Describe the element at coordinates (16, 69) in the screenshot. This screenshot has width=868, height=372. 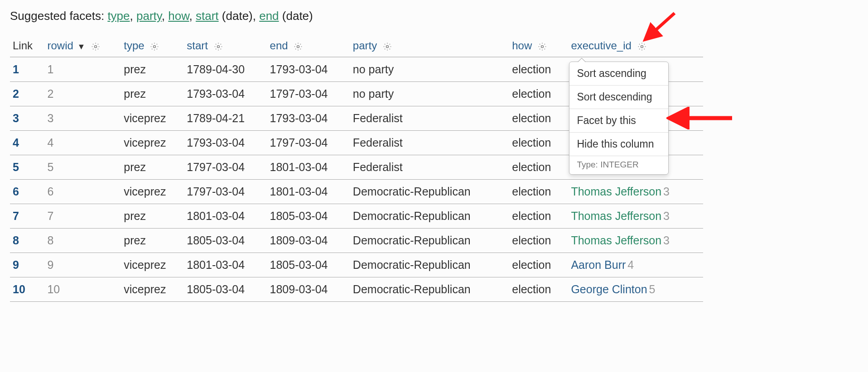
I see `row-link: 1` at that location.